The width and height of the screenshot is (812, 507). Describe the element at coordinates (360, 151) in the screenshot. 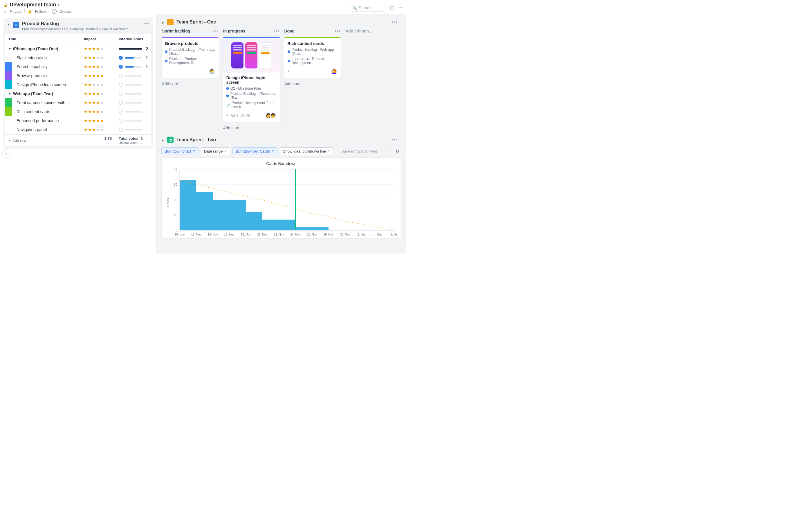

I see `save-view-button: Save to "Charts" view` at that location.